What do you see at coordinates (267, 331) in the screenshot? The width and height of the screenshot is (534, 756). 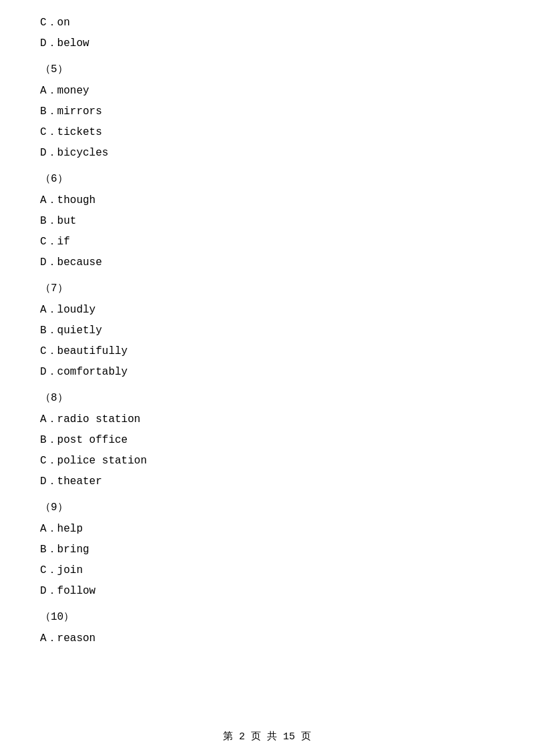 I see `list-item-b-quietly: B．quietly` at bounding box center [267, 331].